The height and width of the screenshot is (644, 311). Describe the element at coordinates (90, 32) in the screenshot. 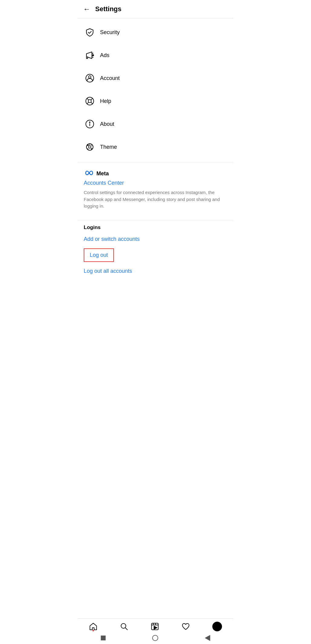

I see `security-icon` at that location.